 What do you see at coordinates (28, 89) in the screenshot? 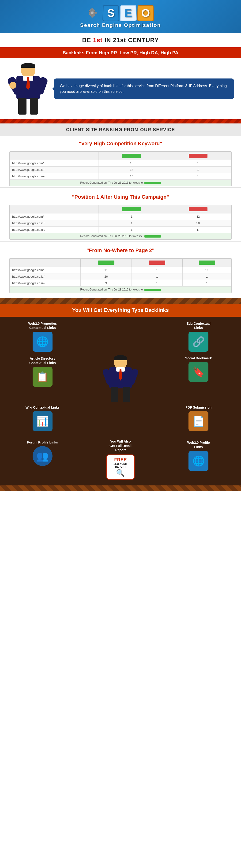
I see `intro-character` at bounding box center [28, 89].